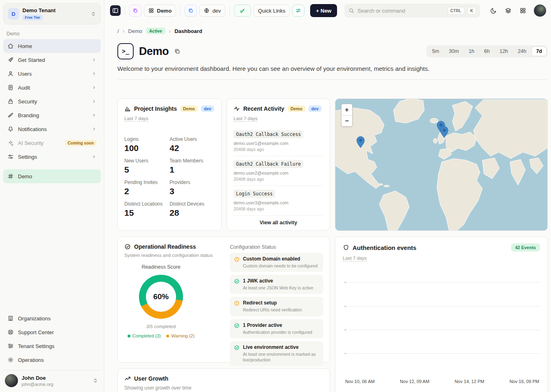 The image size is (551, 392). I want to click on check-description: At least one JSON Web Key is active, so click(278, 288).